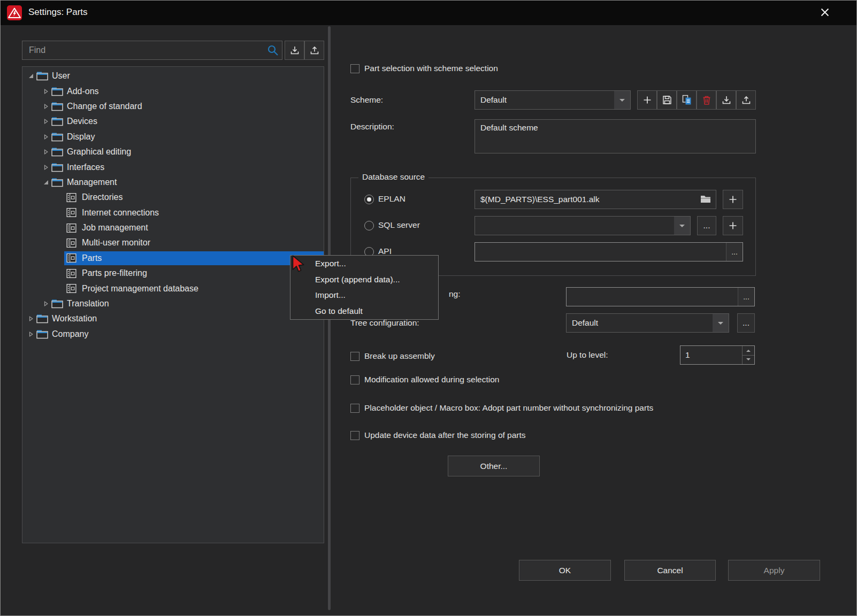 The image size is (857, 616). I want to click on eplan-database-path-field: $(MD_PARTS)\ESS_part001.alk, so click(595, 199).